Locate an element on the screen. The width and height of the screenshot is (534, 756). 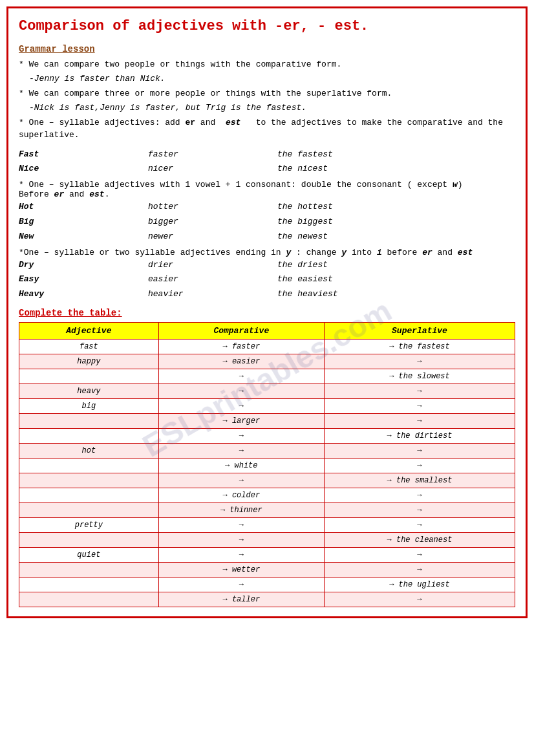
complete-label: Complete the table: is located at coordinates (267, 313).